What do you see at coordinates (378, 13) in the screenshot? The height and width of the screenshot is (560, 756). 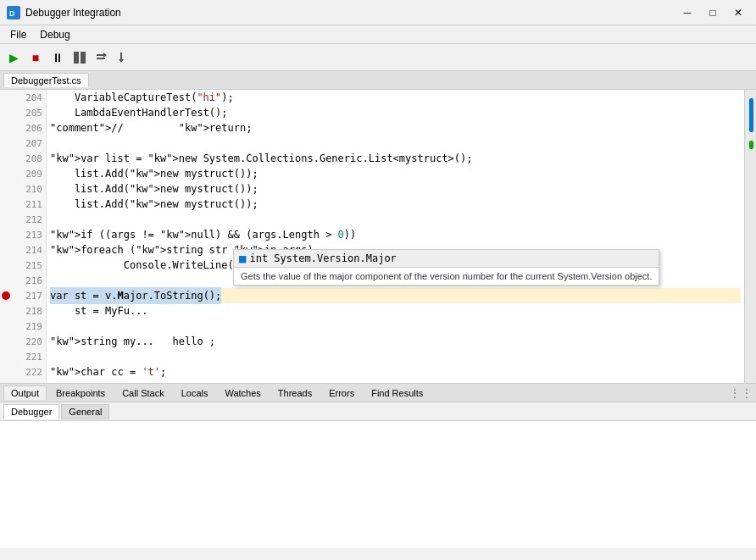 I see `title-bar: D Debugger Integration ─ □ ✕` at bounding box center [378, 13].